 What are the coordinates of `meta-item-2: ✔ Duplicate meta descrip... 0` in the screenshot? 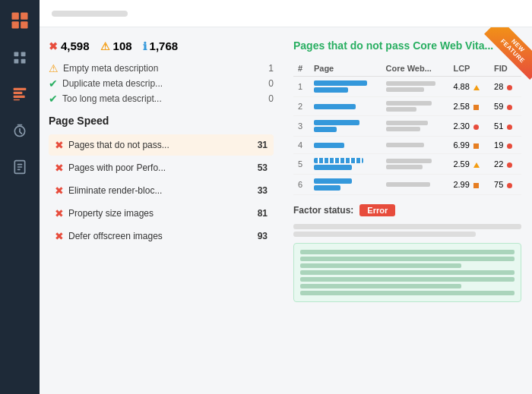 It's located at (161, 84).